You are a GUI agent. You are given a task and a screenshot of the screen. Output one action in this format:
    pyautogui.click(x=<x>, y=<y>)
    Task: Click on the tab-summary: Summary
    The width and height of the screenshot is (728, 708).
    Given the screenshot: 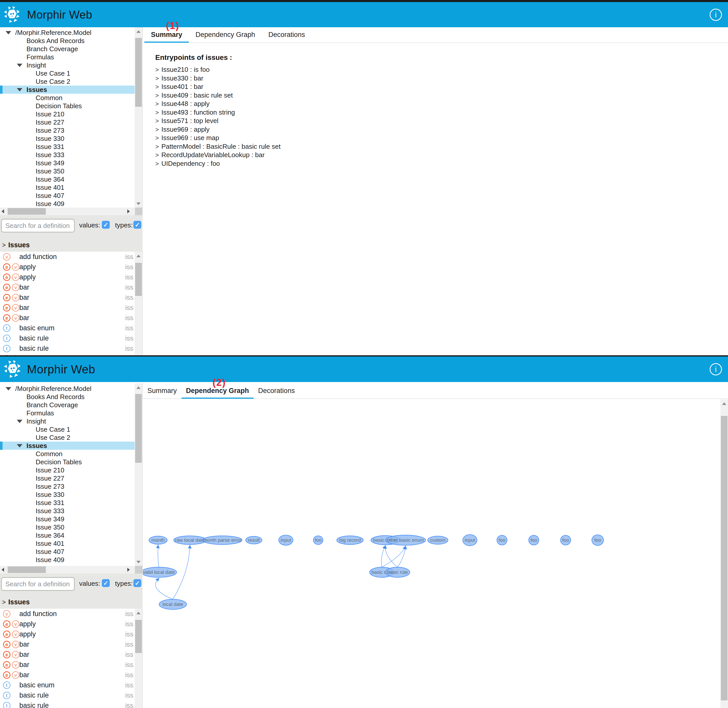 What is the action you would take?
    pyautogui.click(x=162, y=391)
    